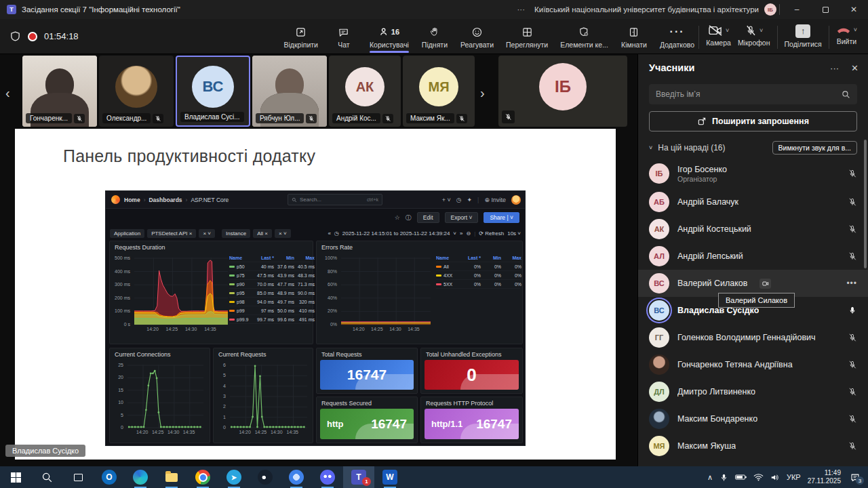 Image resolution: width=868 pixels, height=488 pixels. What do you see at coordinates (408, 218) in the screenshot?
I see `info-icon: ⓘ` at bounding box center [408, 218].